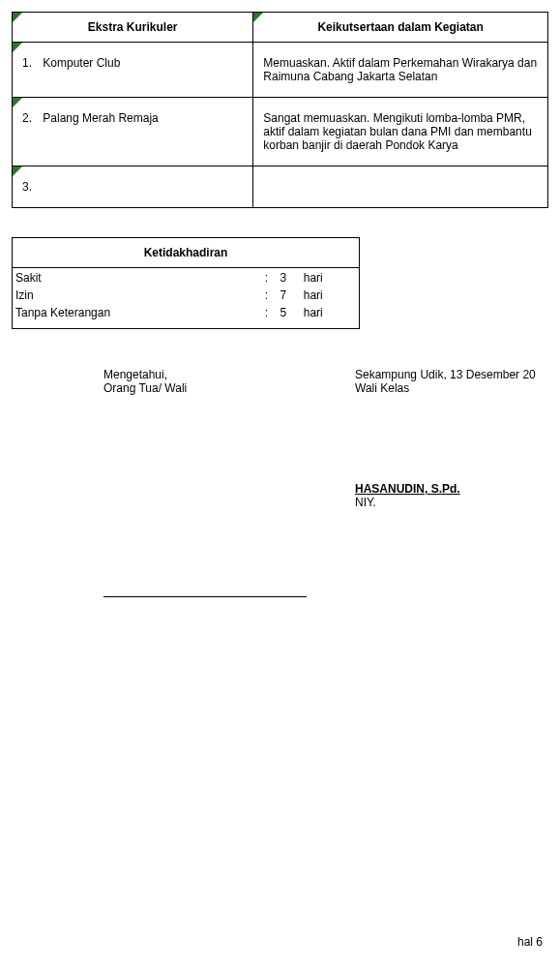 The image size is (560, 968). What do you see at coordinates (452, 439) in the screenshot?
I see `signature-teacher: Sekampung Udik, 13 Desember 20 Wali Kela…` at bounding box center [452, 439].